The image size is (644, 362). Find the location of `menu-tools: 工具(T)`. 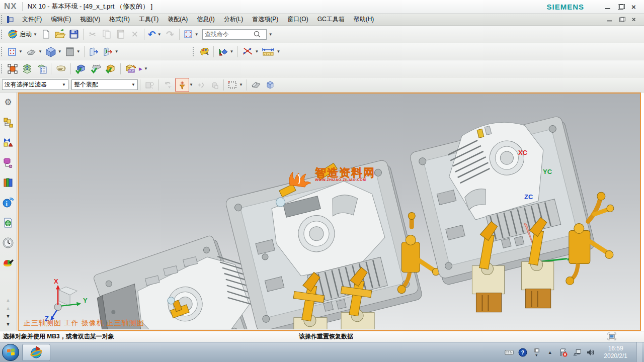

menu-tools: 工具(T) is located at coordinates (149, 19).